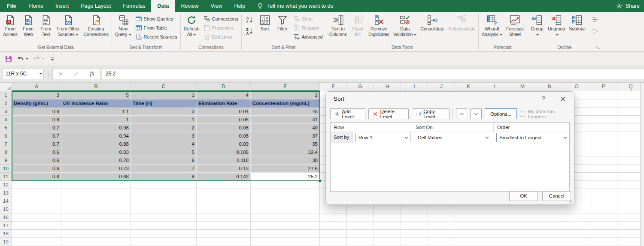  Describe the element at coordinates (361, 209) in the screenshot. I see `cell-G15` at that location.